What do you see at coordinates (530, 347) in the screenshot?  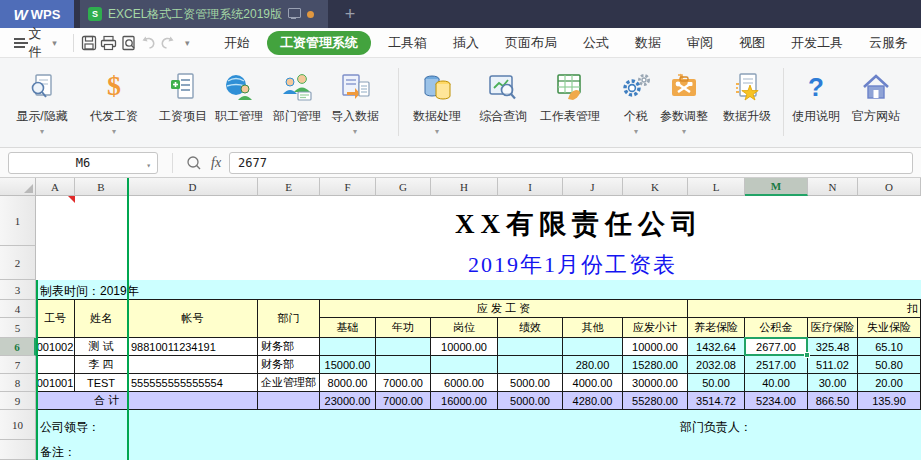 I see `cell-I6` at bounding box center [530, 347].